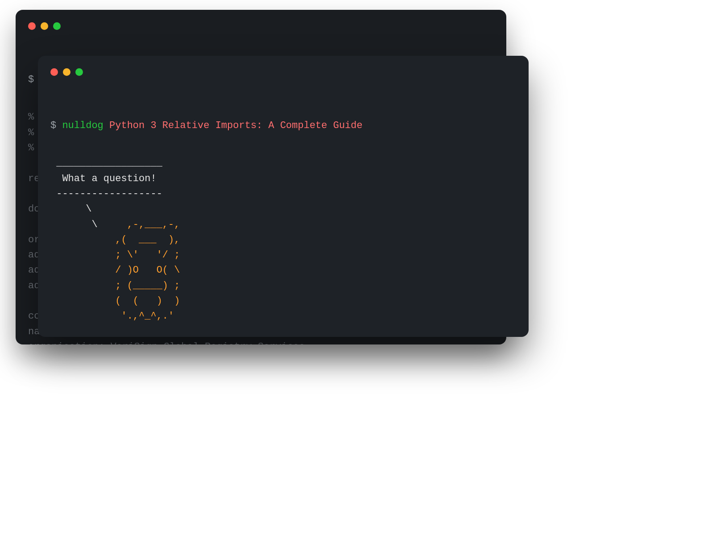 This screenshot has height=560, width=728. Describe the element at coordinates (103, 178) in the screenshot. I see `speech-bubble-text: What a question!` at that location.